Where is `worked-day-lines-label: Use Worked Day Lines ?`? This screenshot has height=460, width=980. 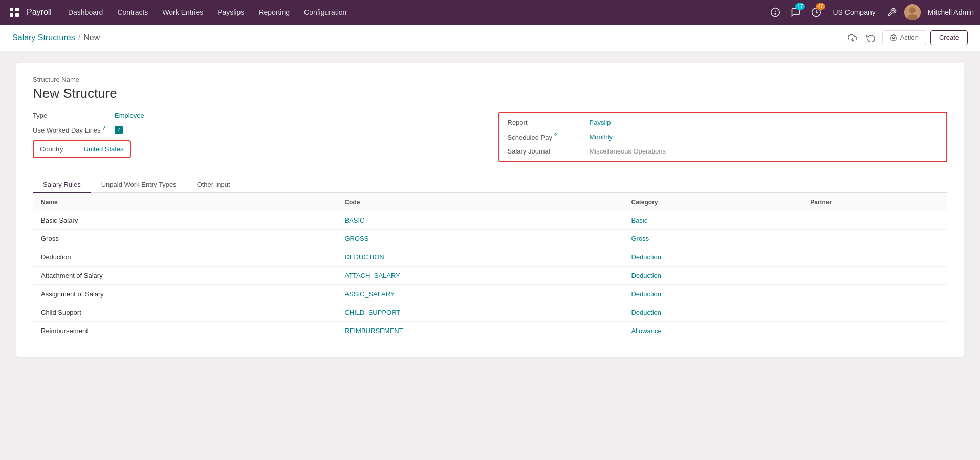 worked-day-lines-label: Use Worked Day Lines ? is located at coordinates (74, 130).